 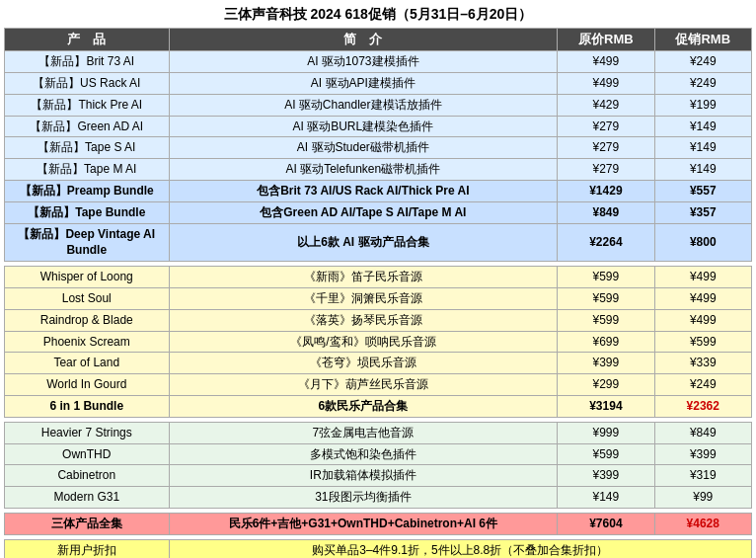 What do you see at coordinates (363, 498) in the screenshot?
I see `cell-desc: 31段图示均衡插件` at bounding box center [363, 498].